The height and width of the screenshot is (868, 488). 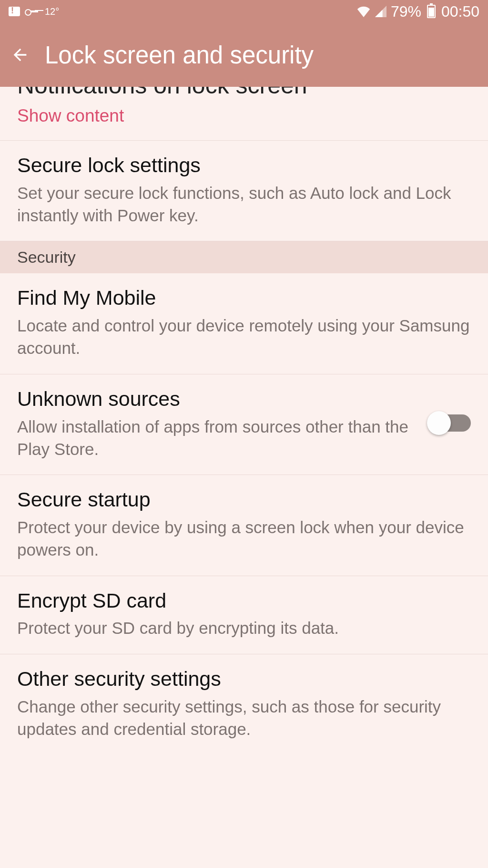 What do you see at coordinates (34, 11) in the screenshot?
I see `status-left: 12°` at bounding box center [34, 11].